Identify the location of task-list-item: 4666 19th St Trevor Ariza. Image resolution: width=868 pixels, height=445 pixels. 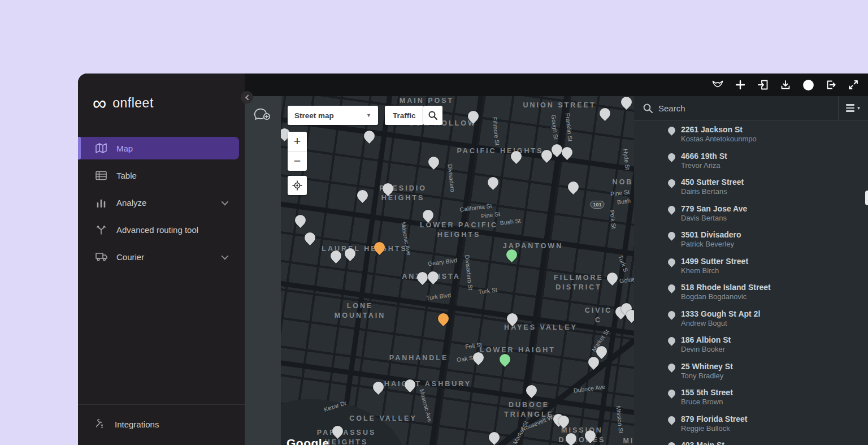
(751, 161).